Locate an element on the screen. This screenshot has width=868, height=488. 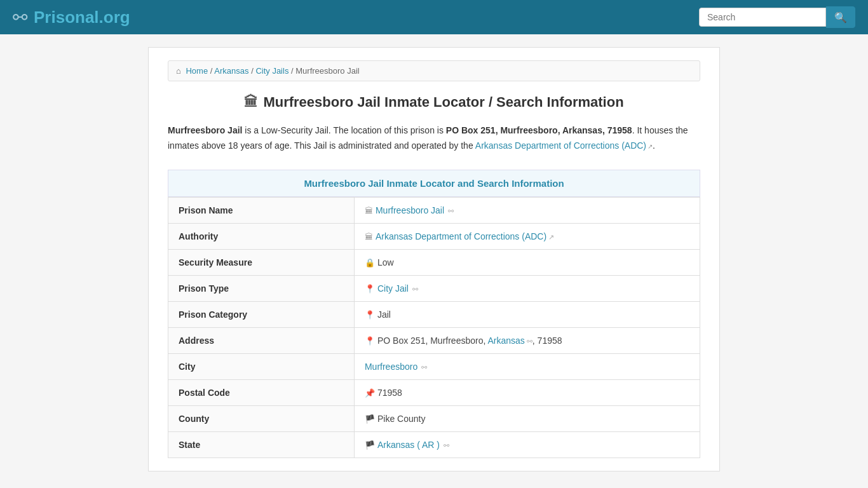
table-label: Security Measure is located at coordinates (262, 262).